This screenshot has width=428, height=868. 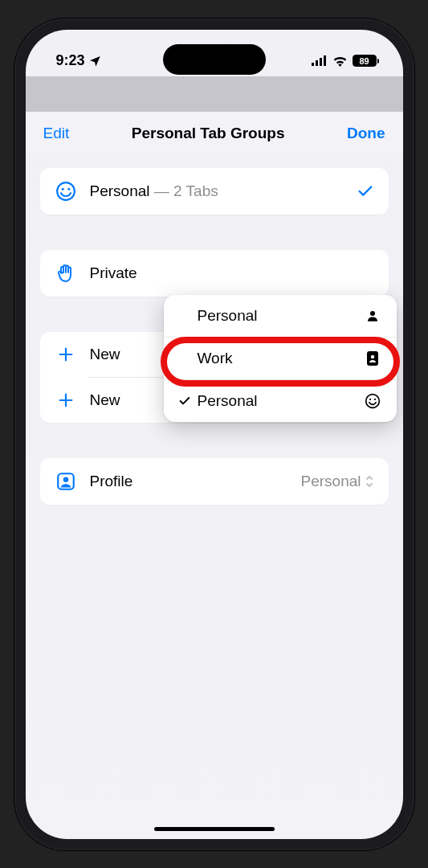 What do you see at coordinates (214, 191) in the screenshot?
I see `tab-group-personal-card: Personal — 2 Tabs` at bounding box center [214, 191].